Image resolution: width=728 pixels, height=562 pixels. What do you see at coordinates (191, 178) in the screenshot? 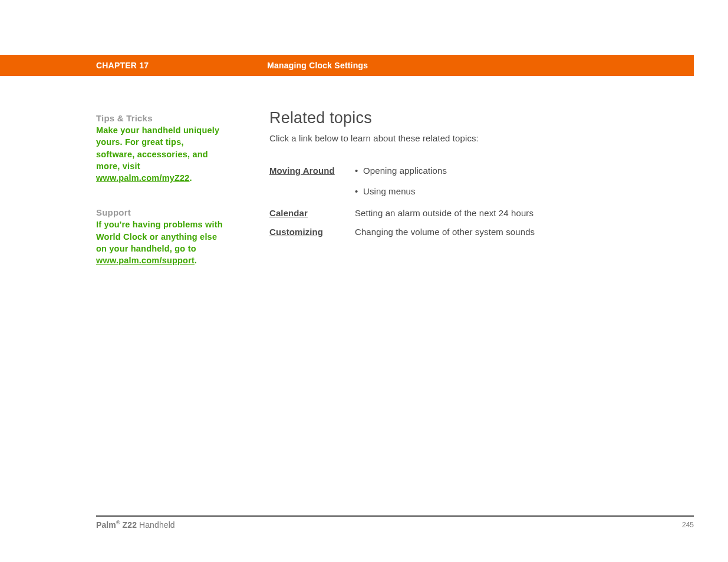
I see `tips-period: .` at bounding box center [191, 178].